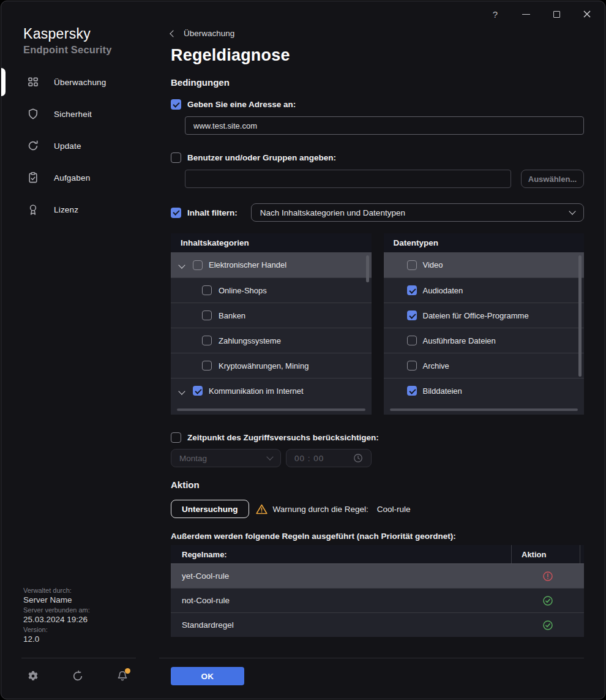  I want to click on list-item-banken: Banken, so click(271, 315).